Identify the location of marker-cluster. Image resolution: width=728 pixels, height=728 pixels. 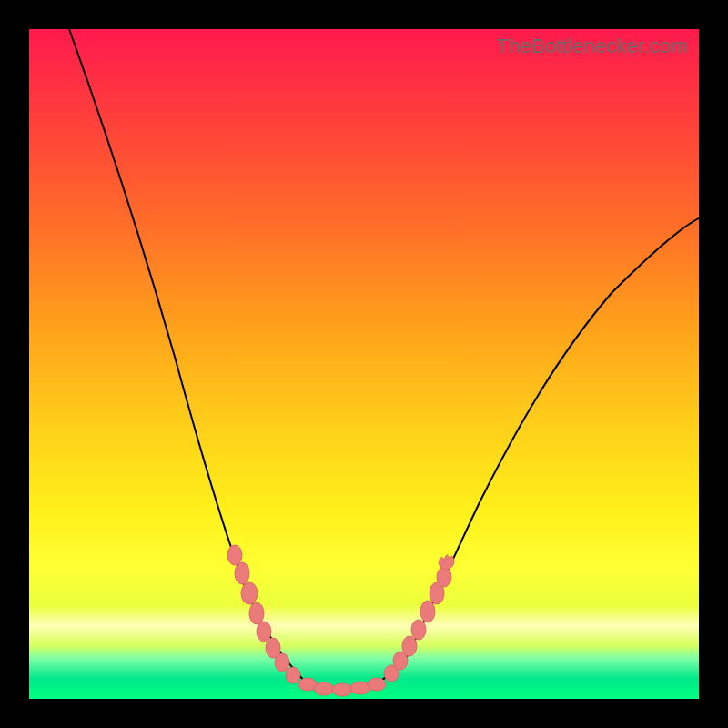
(340, 621).